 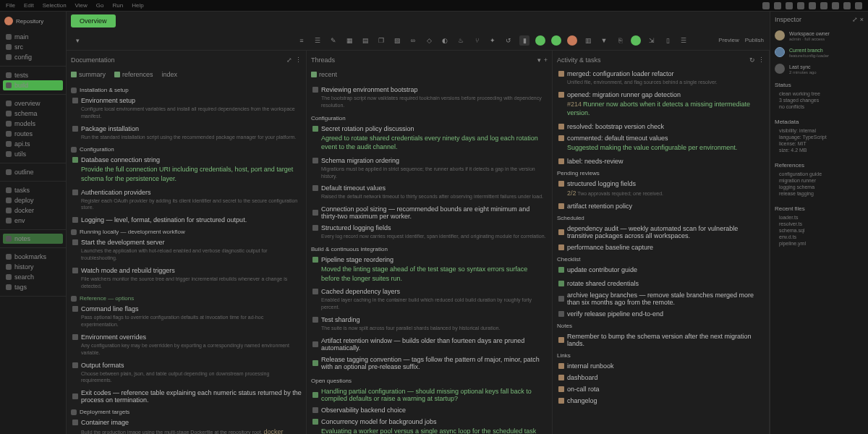 I want to click on col2-filter-icon: ▾, so click(x=540, y=60).